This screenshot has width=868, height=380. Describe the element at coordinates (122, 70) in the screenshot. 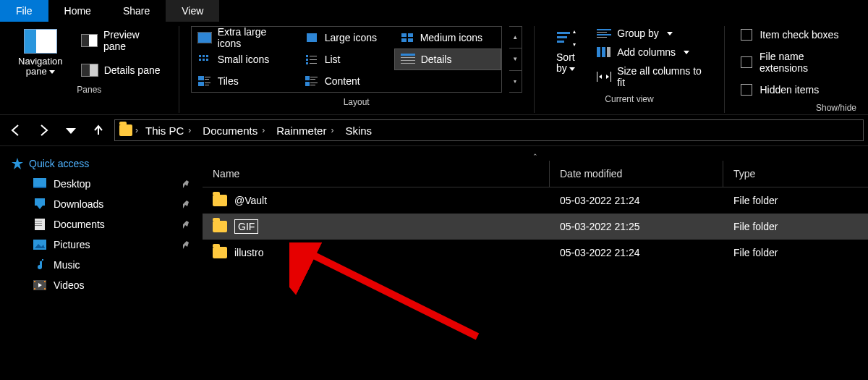

I see `details-pane-button: Details pane` at that location.